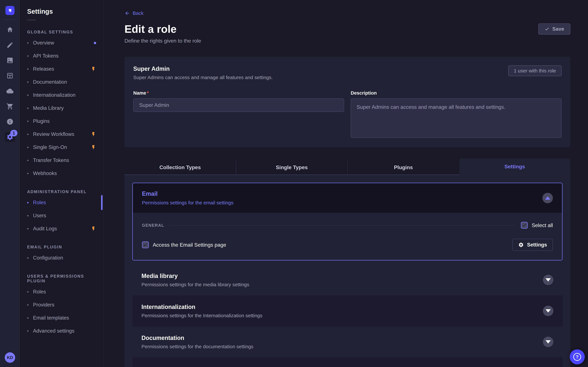 The width and height of the screenshot is (588, 367). What do you see at coordinates (10, 358) in the screenshot?
I see `user-avatar: KD` at bounding box center [10, 358].